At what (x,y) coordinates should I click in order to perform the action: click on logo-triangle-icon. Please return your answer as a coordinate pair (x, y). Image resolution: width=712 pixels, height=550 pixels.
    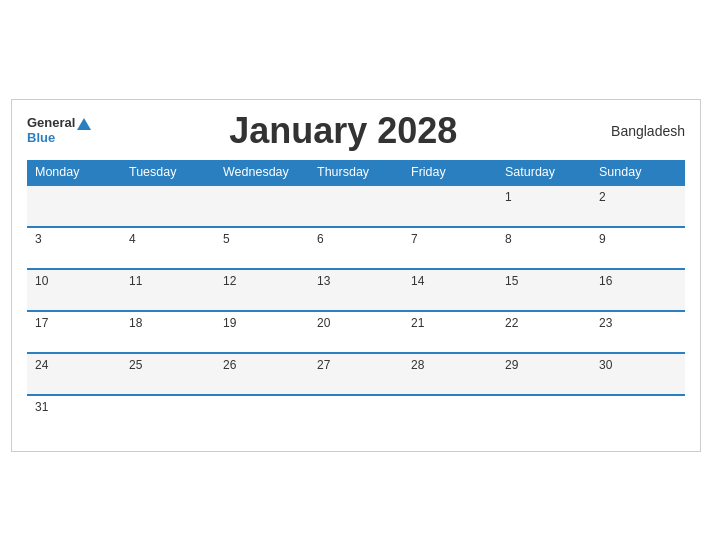
    Looking at the image, I should click on (84, 124).